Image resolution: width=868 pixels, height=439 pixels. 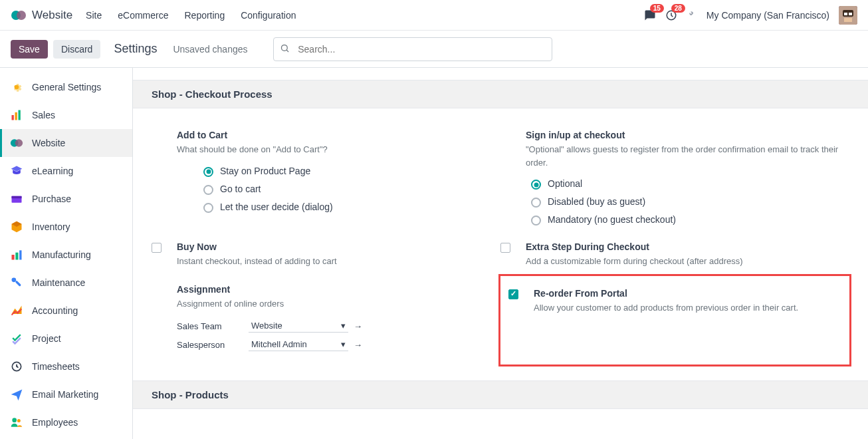 I want to click on top-menu: Site eCommerce Reporting Configuration, so click(x=191, y=15).